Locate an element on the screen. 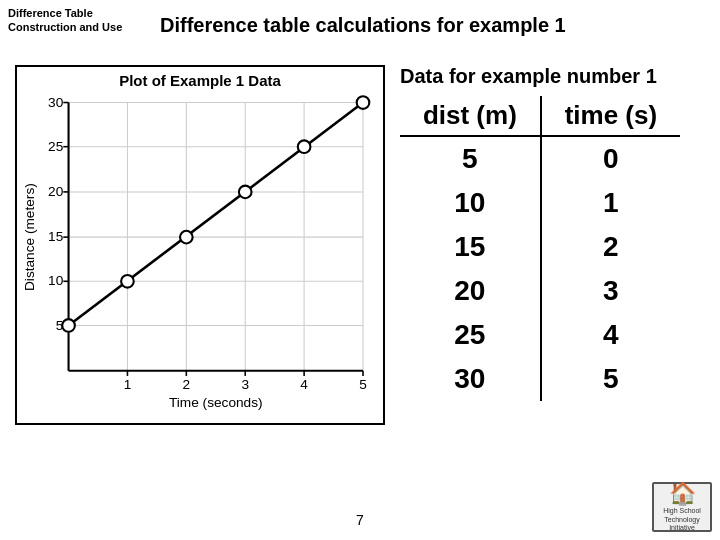  page-number: 7 is located at coordinates (360, 520).